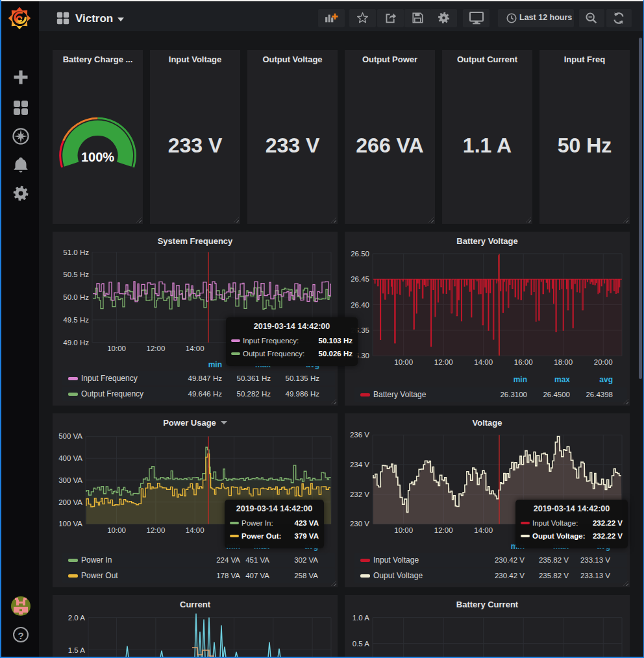  What do you see at coordinates (77, 618) in the screenshot?
I see `svg-text: 2.0 A` at bounding box center [77, 618].